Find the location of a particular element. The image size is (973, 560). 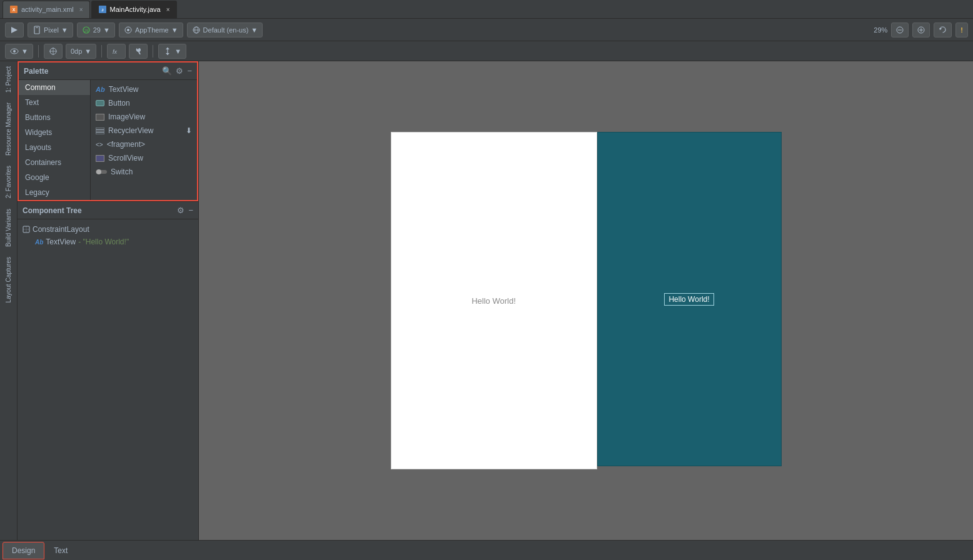

toolbar-right: 29% ! is located at coordinates (920, 30).